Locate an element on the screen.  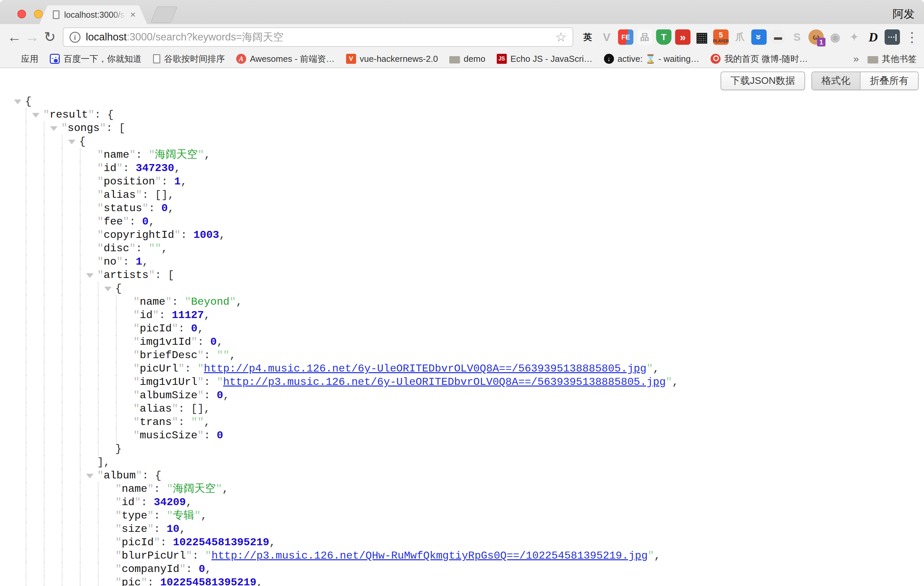
json-number: 10 is located at coordinates (173, 529).